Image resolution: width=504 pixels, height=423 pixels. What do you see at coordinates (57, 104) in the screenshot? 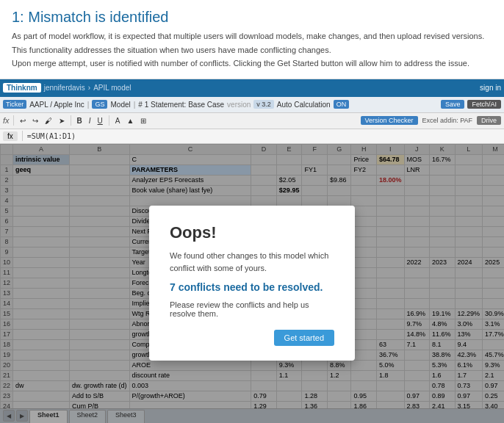
I see `ticker-symbol: AAPL / Apple Inc` at bounding box center [57, 104].